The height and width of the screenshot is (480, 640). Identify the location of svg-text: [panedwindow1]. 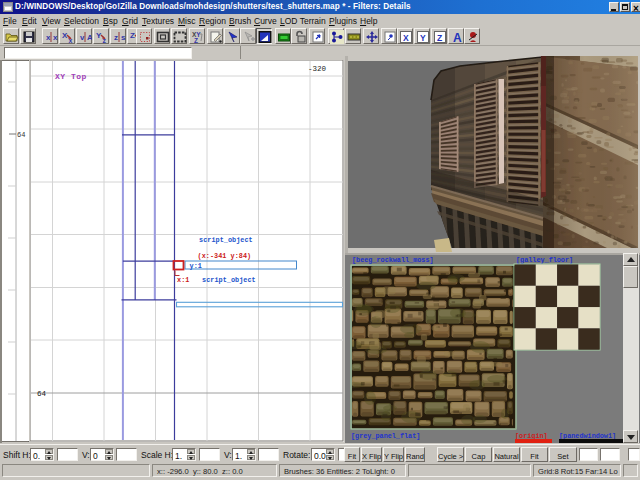
(588, 436).